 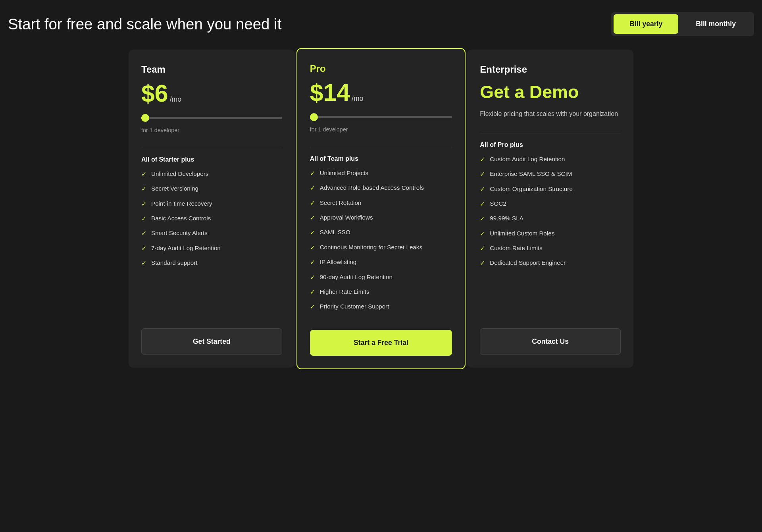 What do you see at coordinates (381, 116) in the screenshot?
I see `pro-slider-container` at bounding box center [381, 116].